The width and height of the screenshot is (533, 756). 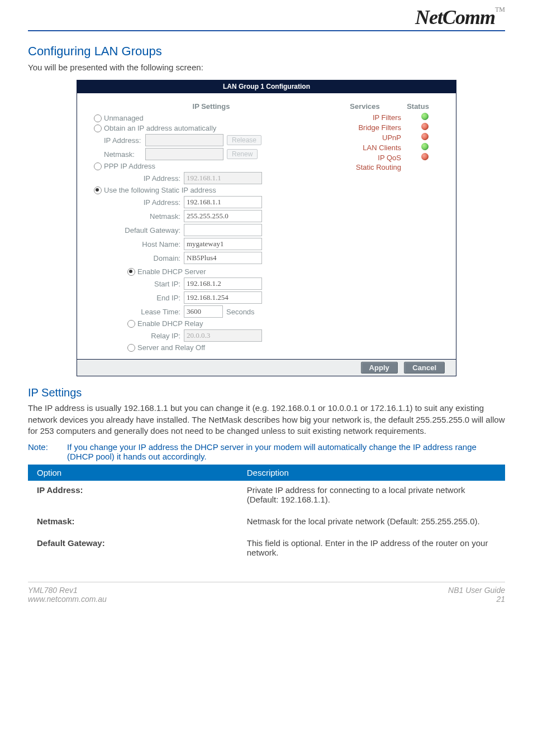 I want to click on input-ip-address-auto, so click(x=184, y=140).